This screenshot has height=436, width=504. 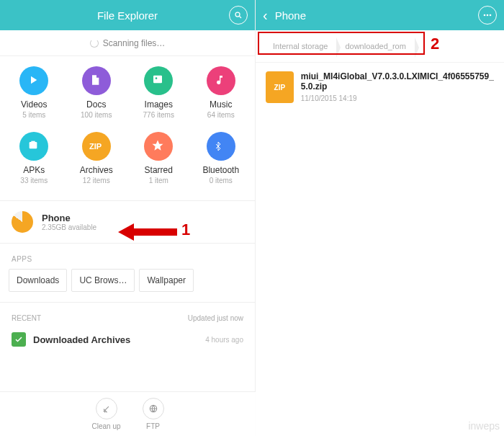 I want to click on category-count: 5 items, so click(x=34, y=115).